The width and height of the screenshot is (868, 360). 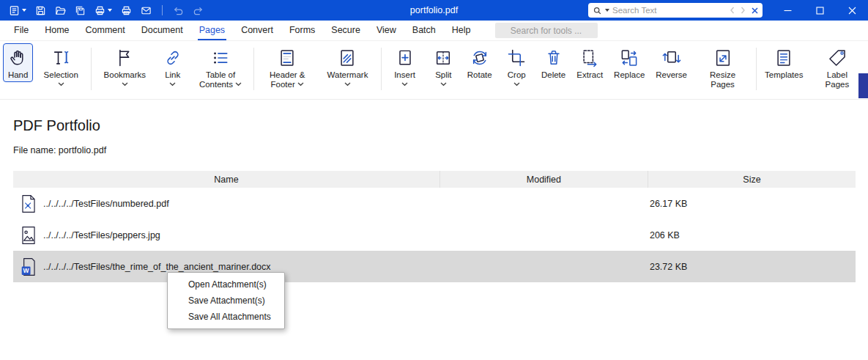 What do you see at coordinates (172, 80) in the screenshot?
I see `ribbon-tool-label: Link` at bounding box center [172, 80].